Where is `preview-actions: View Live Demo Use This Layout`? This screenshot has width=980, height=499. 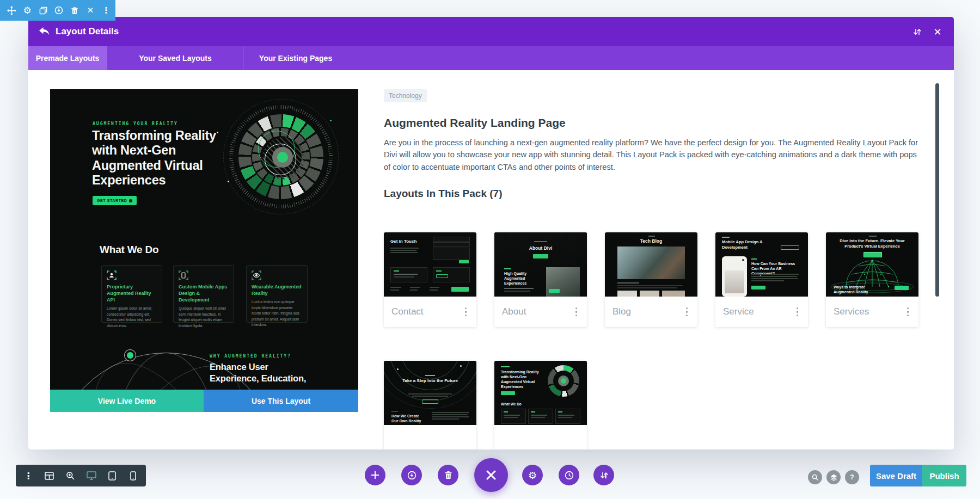 preview-actions: View Live Demo Use This Layout is located at coordinates (204, 401).